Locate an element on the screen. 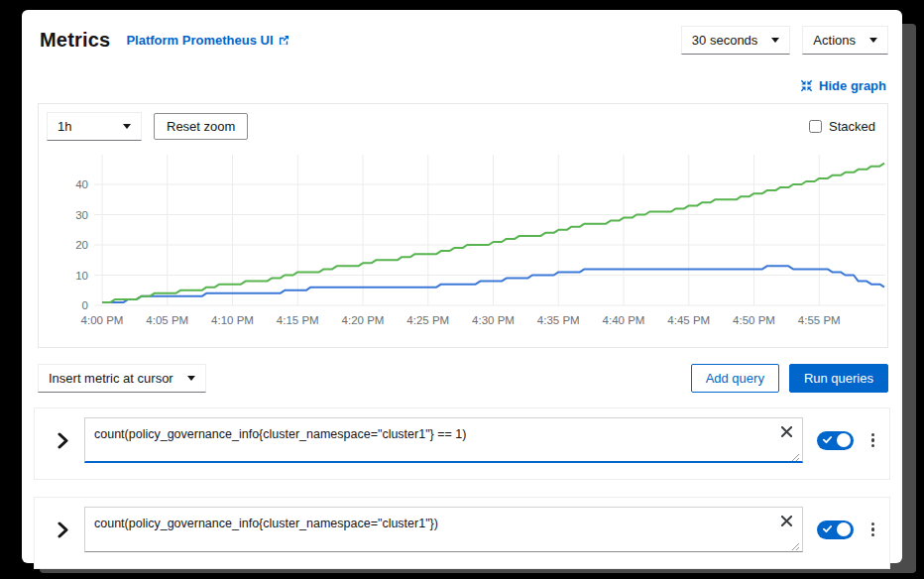 The width and height of the screenshot is (924, 579). poll-interval-dropdown: 30 seconds is located at coordinates (736, 40).